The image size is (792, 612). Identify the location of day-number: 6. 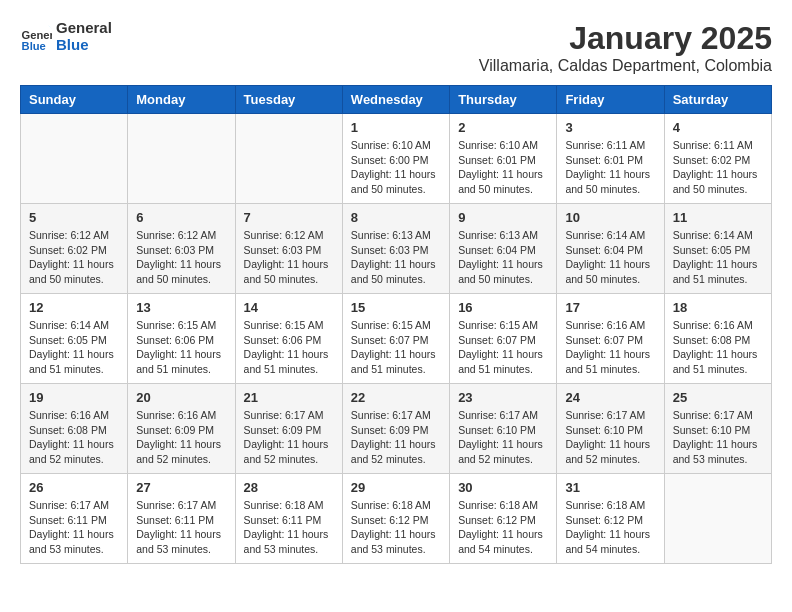
(181, 218).